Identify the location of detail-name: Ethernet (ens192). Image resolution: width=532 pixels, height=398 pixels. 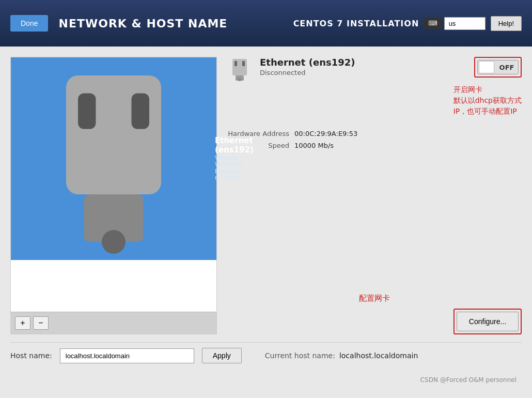
(307, 62).